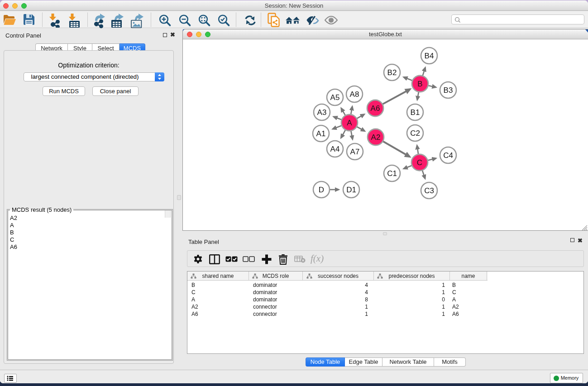 Image resolution: width=588 pixels, height=386 pixels. Describe the element at coordinates (392, 72) in the screenshot. I see `svg-text: B2` at that location.